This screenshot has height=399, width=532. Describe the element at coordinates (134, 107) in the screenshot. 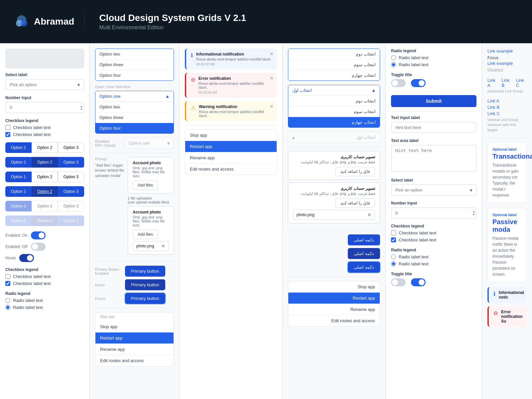

I see `dropdown-open-two: Option two` at that location.